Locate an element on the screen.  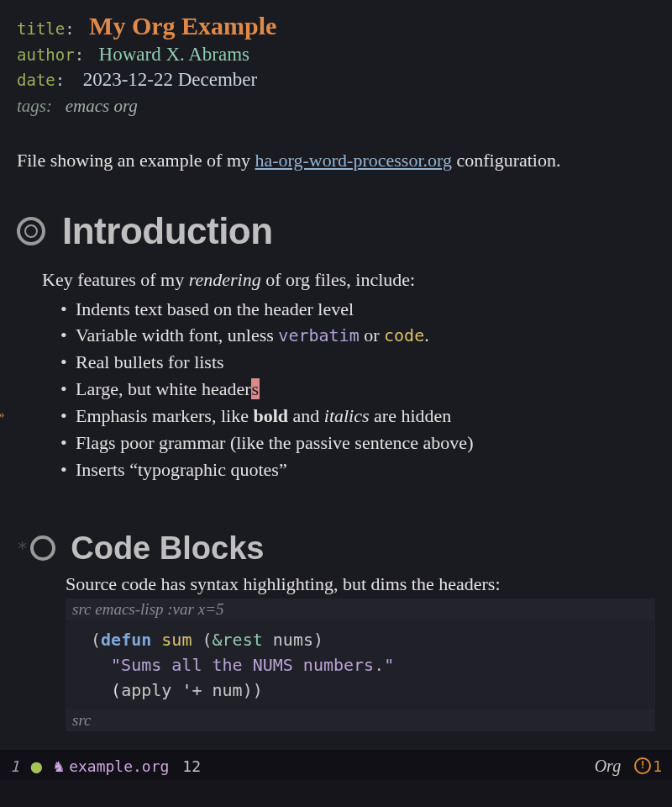
meta-key-title: title is located at coordinates (40, 29).